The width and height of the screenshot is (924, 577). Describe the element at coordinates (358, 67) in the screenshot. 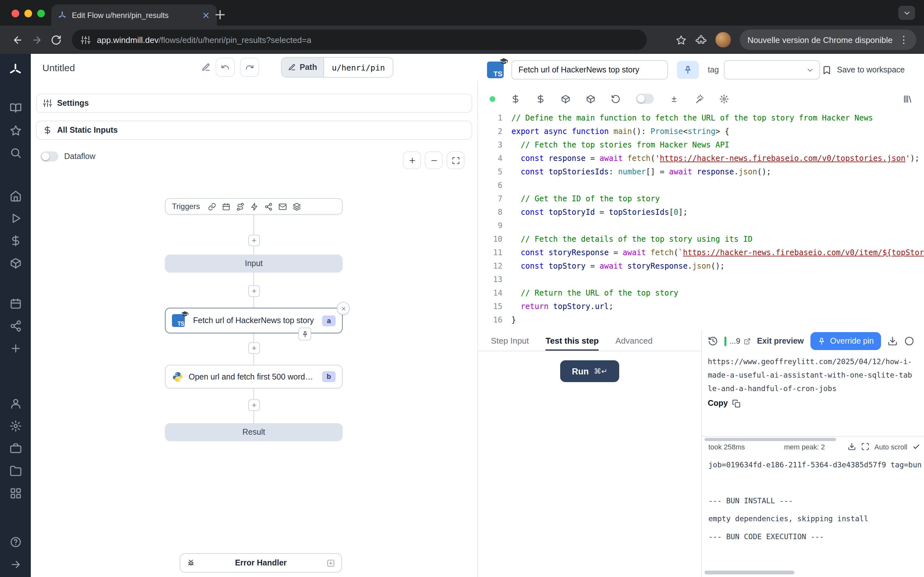

I see `path-value: u/henri/pin` at that location.